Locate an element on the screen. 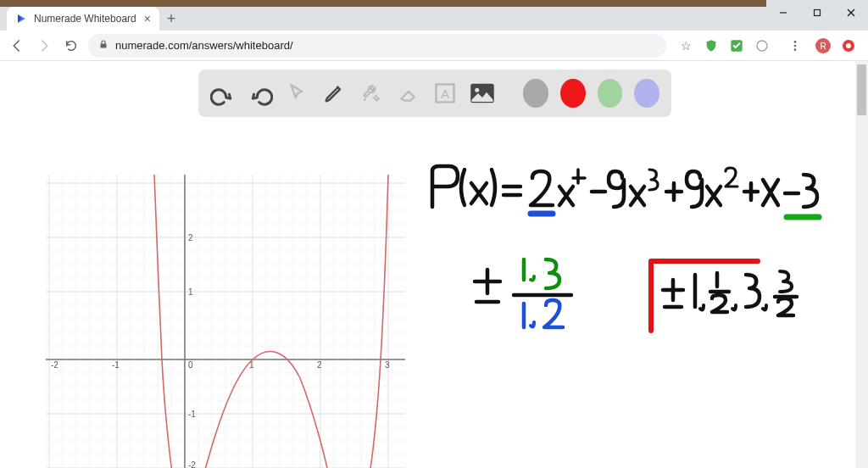 This screenshot has width=868, height=468. color-green is located at coordinates (610, 93).